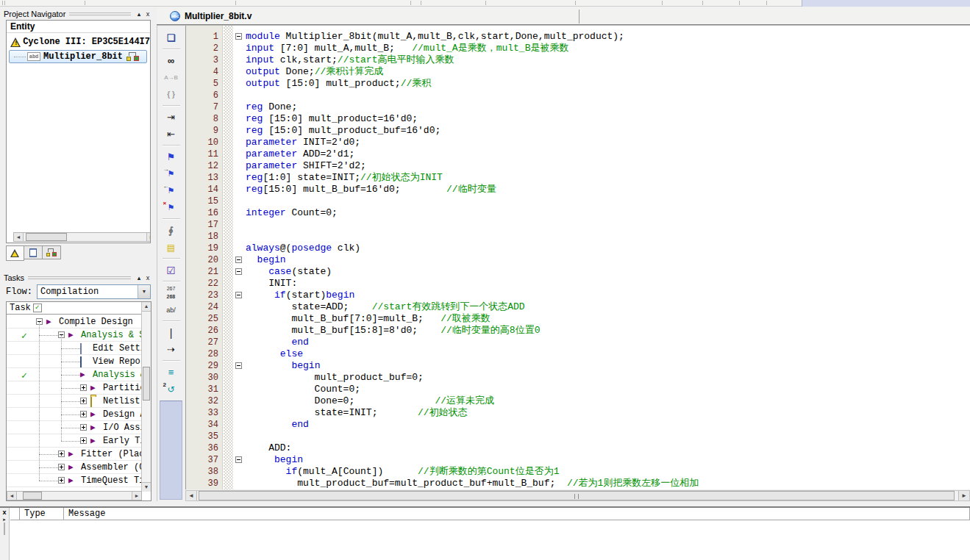 The image size is (970, 560). What do you see at coordinates (144, 292) in the screenshot?
I see `chevron-down-icon: ▼` at bounding box center [144, 292].